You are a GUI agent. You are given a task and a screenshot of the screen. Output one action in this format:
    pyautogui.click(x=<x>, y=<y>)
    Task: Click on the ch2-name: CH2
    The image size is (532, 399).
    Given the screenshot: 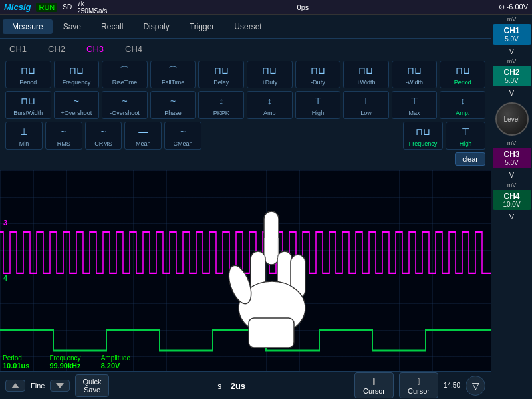 What is the action you would take?
    pyautogui.click(x=511, y=72)
    